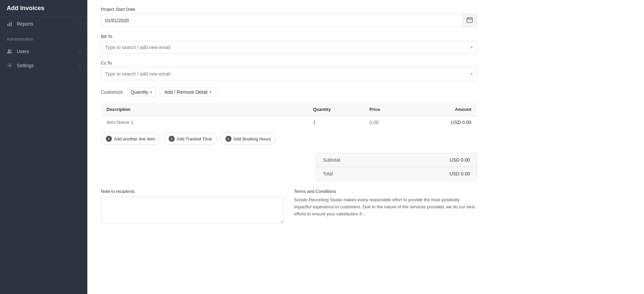  Describe the element at coordinates (289, 20) in the screenshot. I see `project-start-date-input-row` at that location.